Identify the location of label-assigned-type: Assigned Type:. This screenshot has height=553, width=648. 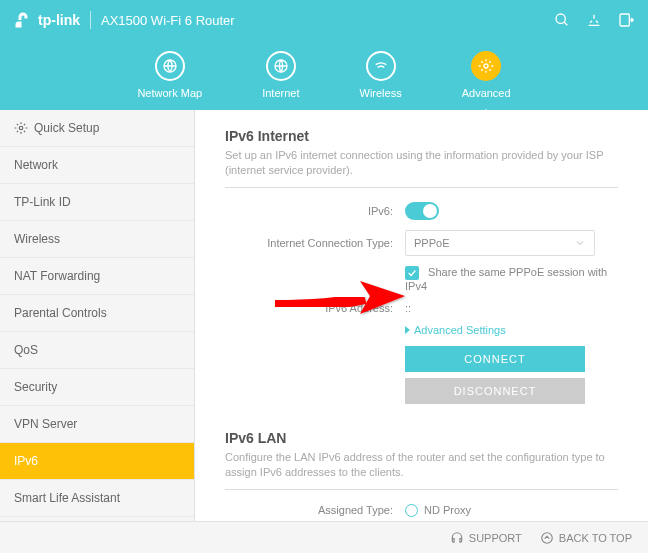
(315, 510).